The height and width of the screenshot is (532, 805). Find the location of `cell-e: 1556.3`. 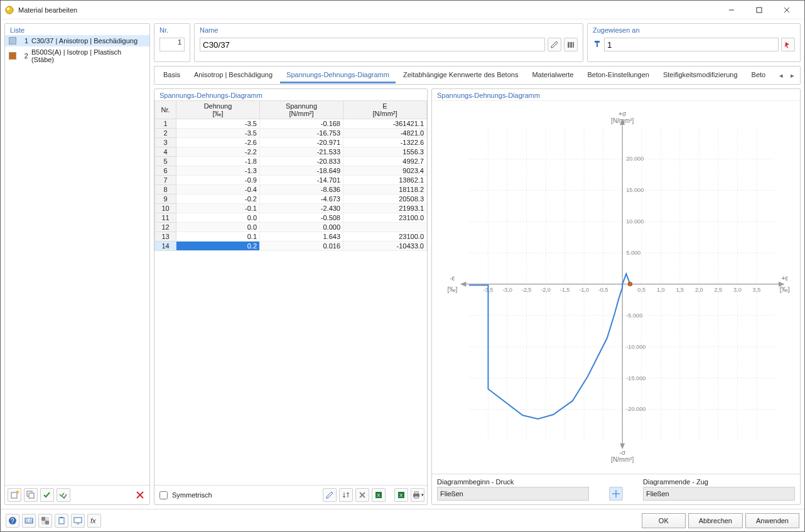

cell-e: 1556.3 is located at coordinates (386, 152).